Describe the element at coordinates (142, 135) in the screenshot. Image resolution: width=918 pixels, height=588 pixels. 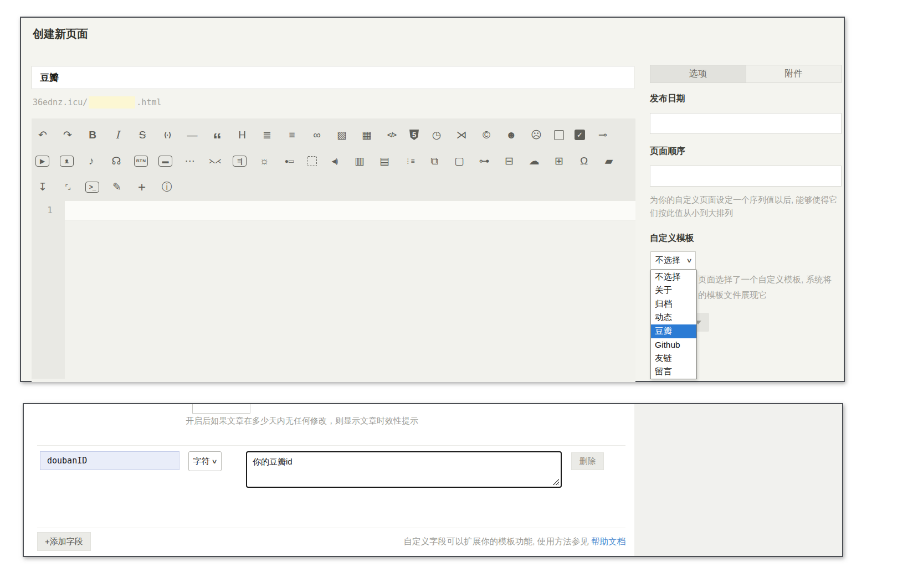
I see `strikethrough-icon: S` at that location.